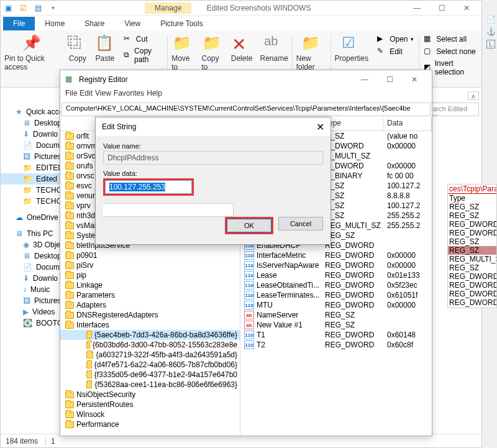 The image size is (497, 448). Describe the element at coordinates (150, 395) in the screenshot. I see `tree-node: NsiObjectSecurity` at that location.